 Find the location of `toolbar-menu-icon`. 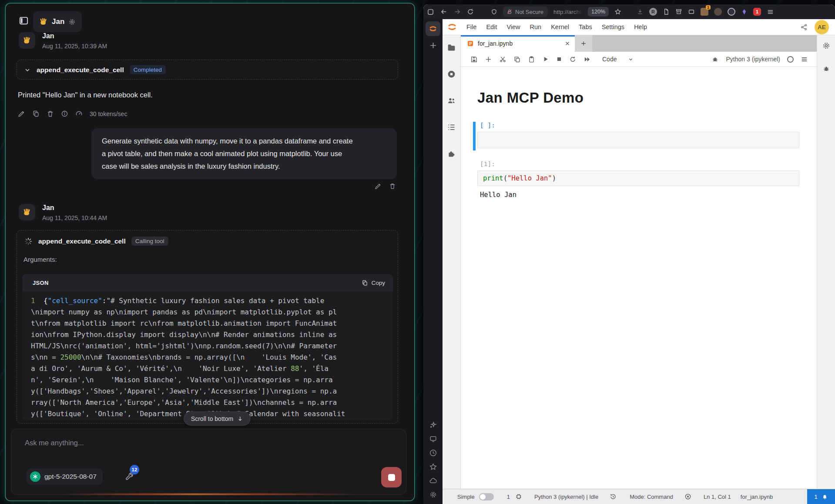

toolbar-menu-icon is located at coordinates (804, 59).